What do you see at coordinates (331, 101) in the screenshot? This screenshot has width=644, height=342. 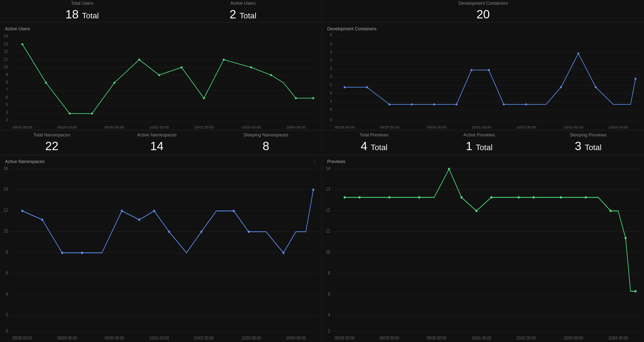 I see `svg-text: 1` at bounding box center [331, 101].